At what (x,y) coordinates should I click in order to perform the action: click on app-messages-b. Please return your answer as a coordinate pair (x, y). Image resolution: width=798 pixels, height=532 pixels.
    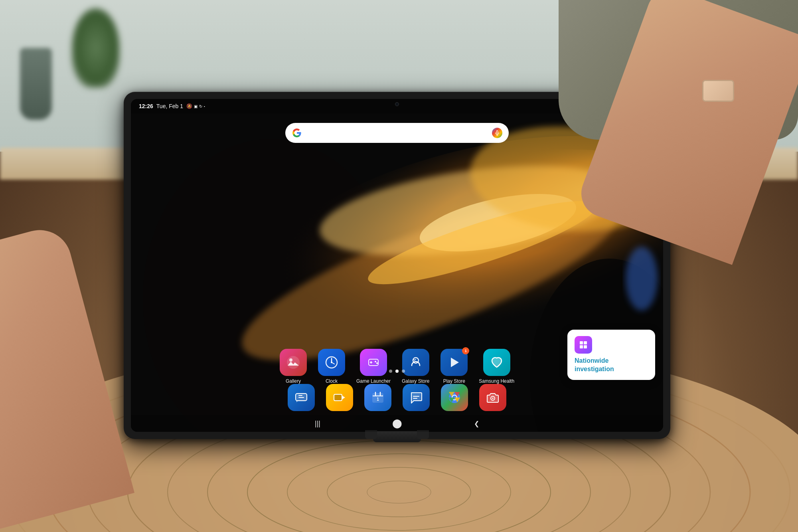
    Looking at the image, I should click on (301, 398).